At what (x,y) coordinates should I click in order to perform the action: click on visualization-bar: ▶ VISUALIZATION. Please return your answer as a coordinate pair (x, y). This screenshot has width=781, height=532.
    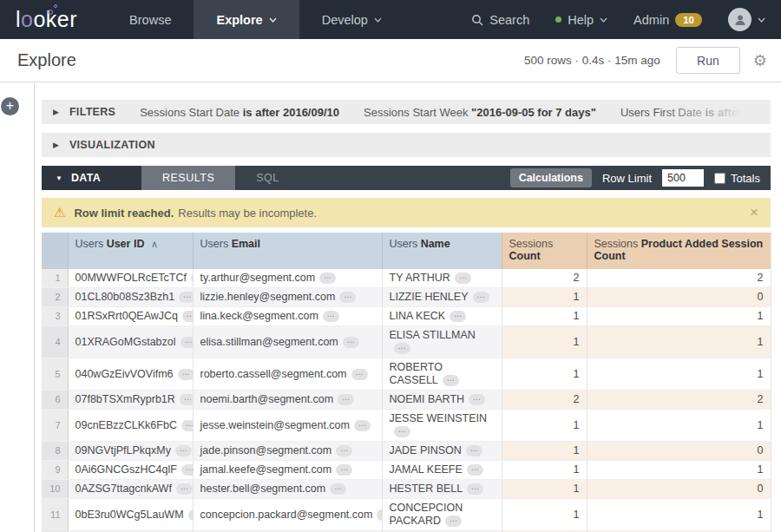
    Looking at the image, I should click on (406, 145).